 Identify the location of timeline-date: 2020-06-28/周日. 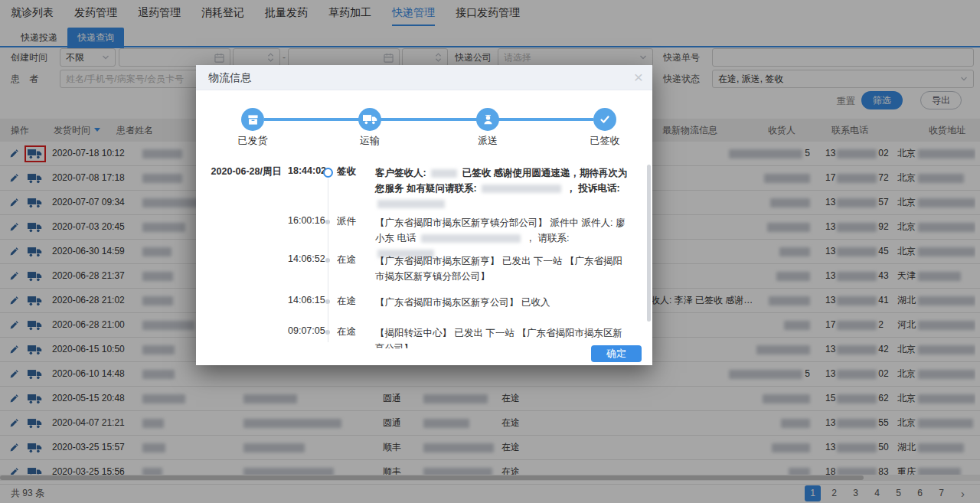
(244, 171).